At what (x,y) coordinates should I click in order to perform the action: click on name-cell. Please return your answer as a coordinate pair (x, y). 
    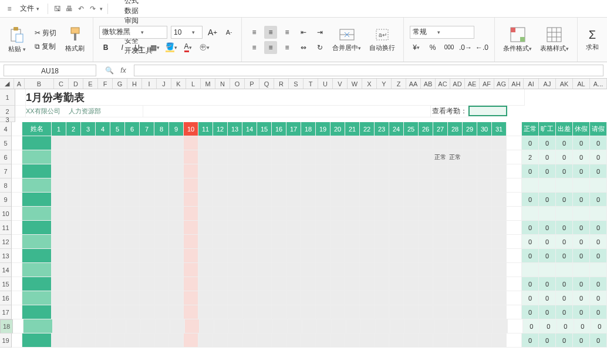
    Looking at the image, I should click on (37, 143).